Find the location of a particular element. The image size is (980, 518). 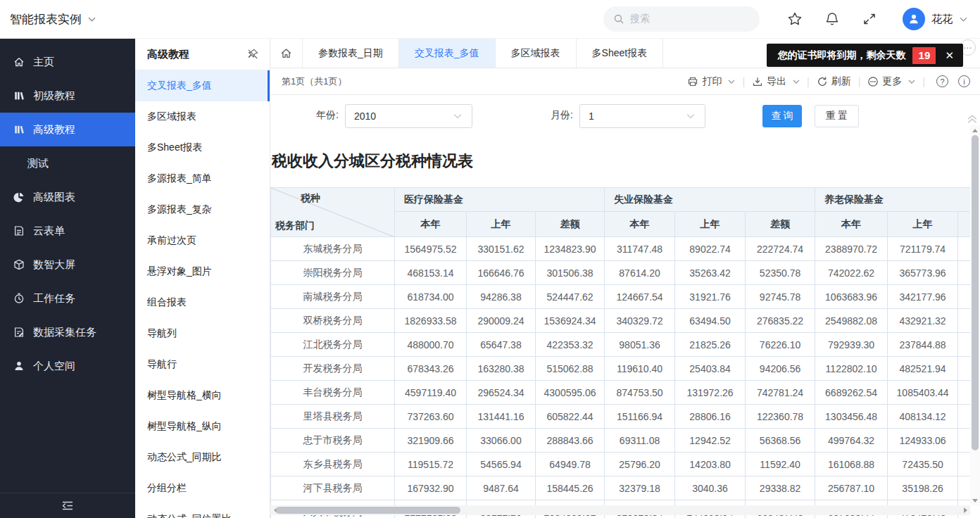

value-cell: 256787.10 is located at coordinates (852, 488).